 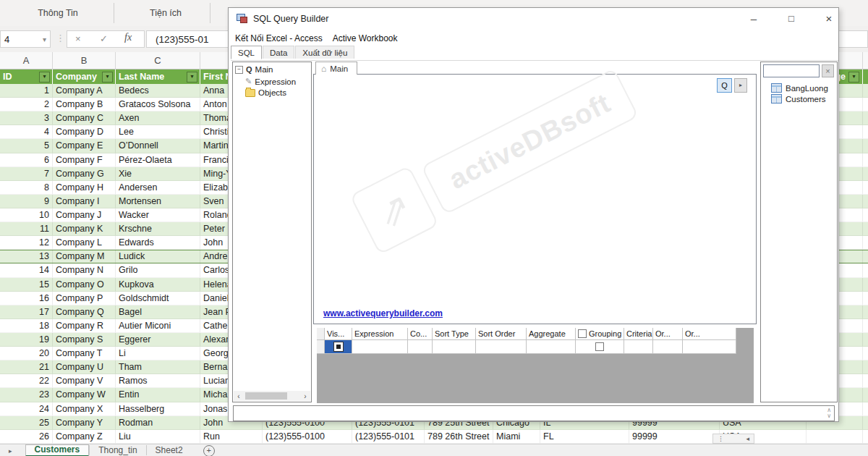 What do you see at coordinates (78, 39) in the screenshot?
I see `cancel-icon: ×` at bounding box center [78, 39].